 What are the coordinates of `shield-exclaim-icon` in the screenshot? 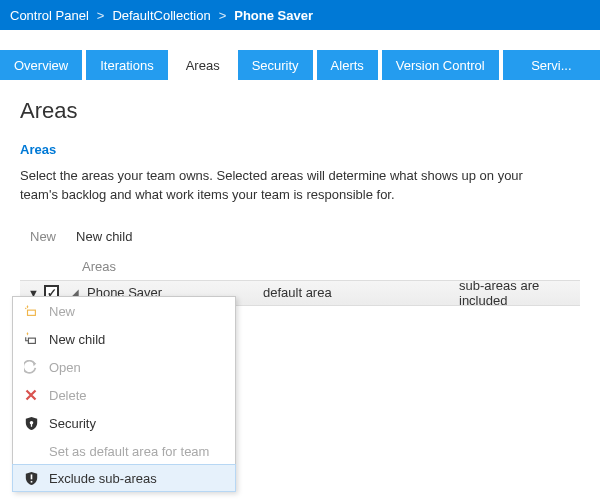 It's located at (31, 478).